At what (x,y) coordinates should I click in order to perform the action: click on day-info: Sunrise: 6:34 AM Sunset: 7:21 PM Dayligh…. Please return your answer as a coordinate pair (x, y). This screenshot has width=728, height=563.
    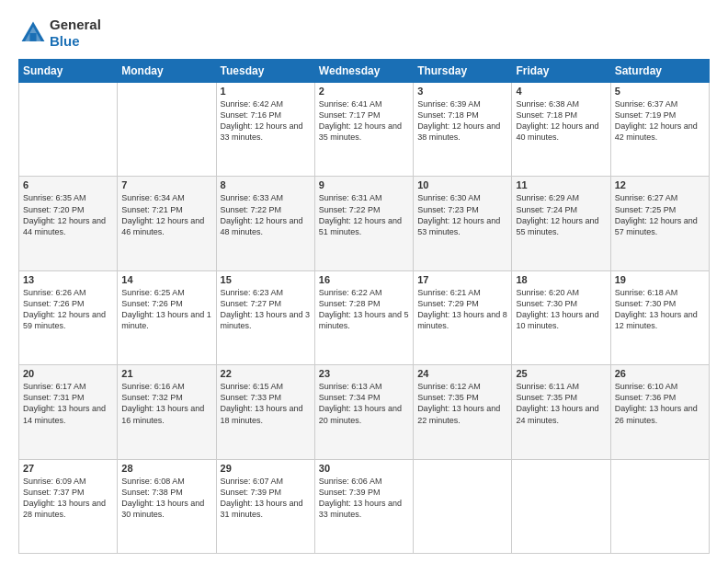
    Looking at the image, I should click on (166, 215).